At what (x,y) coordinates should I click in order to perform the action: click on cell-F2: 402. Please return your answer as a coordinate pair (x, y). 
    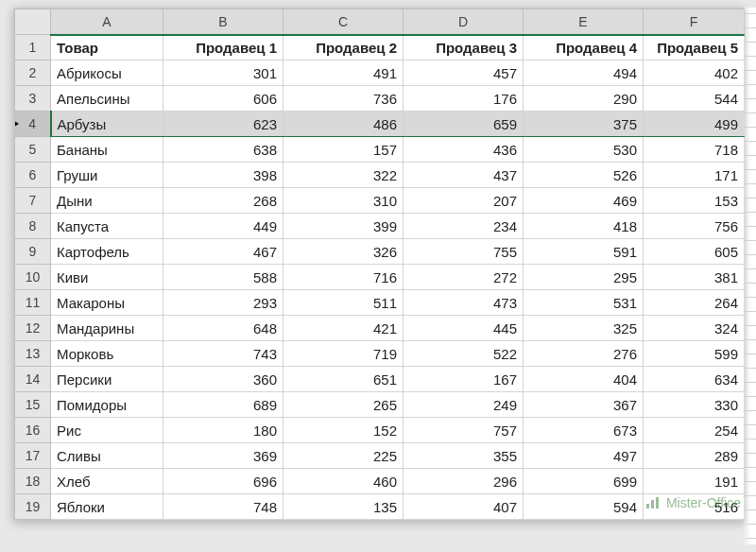
    Looking at the image, I should click on (694, 74).